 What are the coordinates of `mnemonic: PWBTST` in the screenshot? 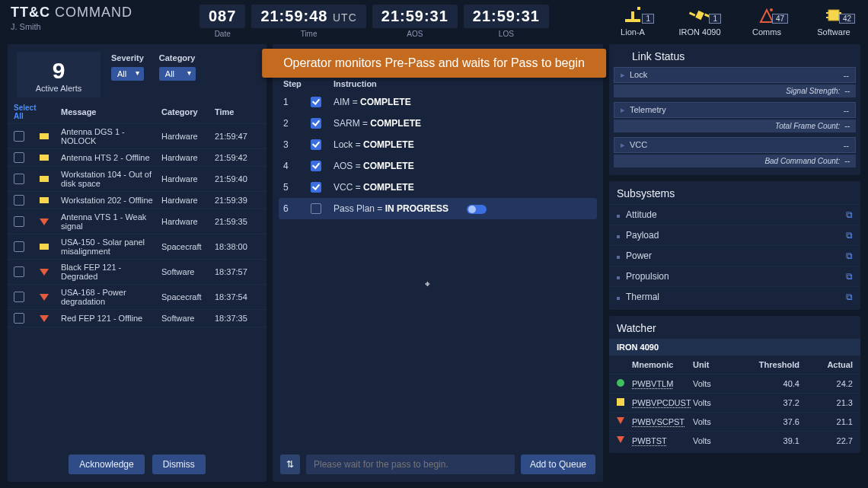 It's located at (662, 441).